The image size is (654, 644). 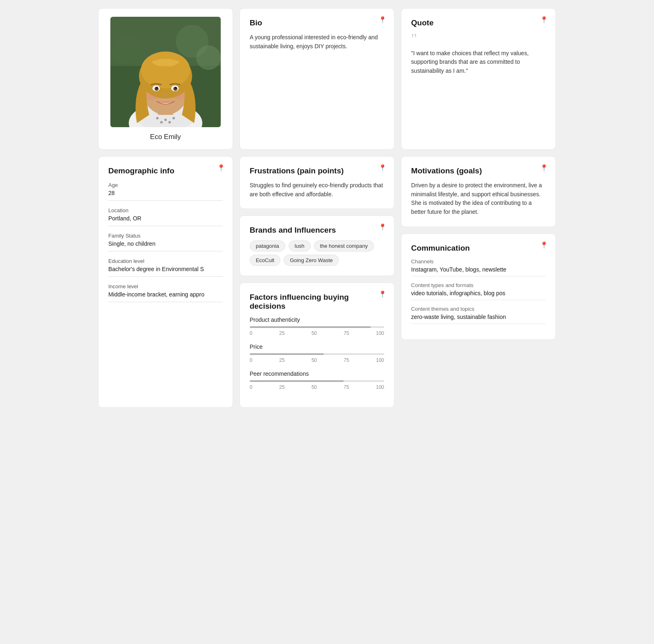 I want to click on factors-items: Product authenticity0255075100Price02550…, so click(x=317, y=353).